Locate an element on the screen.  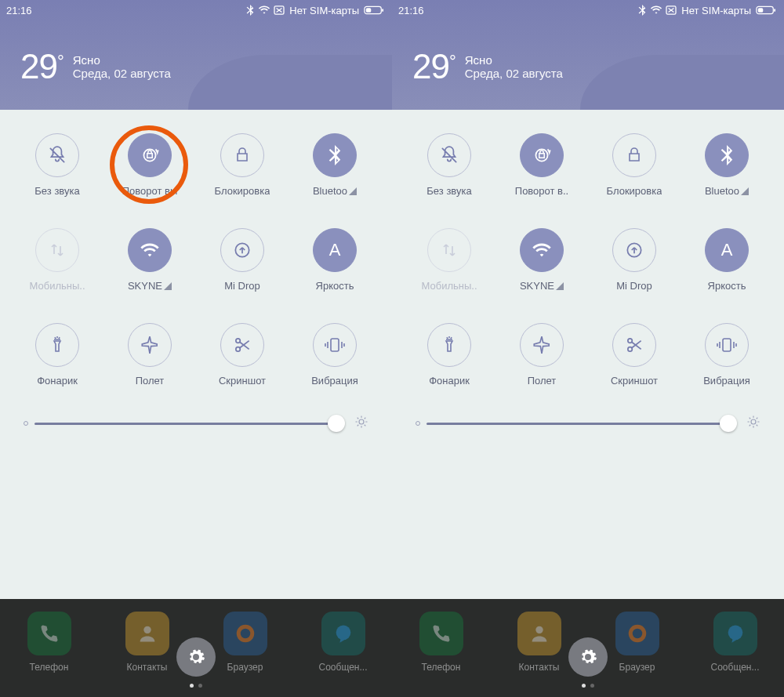
brightness-auto-icon: A is located at coordinates (335, 250).